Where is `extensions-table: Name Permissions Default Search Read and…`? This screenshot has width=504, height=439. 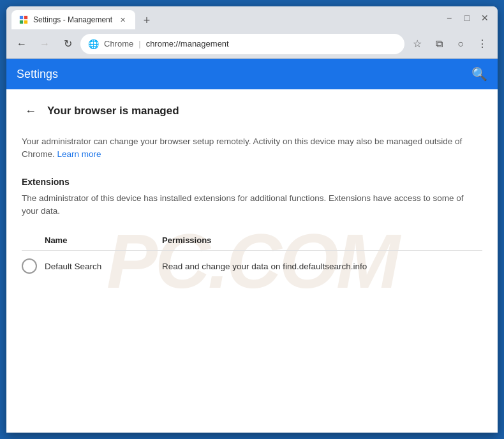
extensions-table: Name Permissions Default Search Read and… is located at coordinates (252, 256).